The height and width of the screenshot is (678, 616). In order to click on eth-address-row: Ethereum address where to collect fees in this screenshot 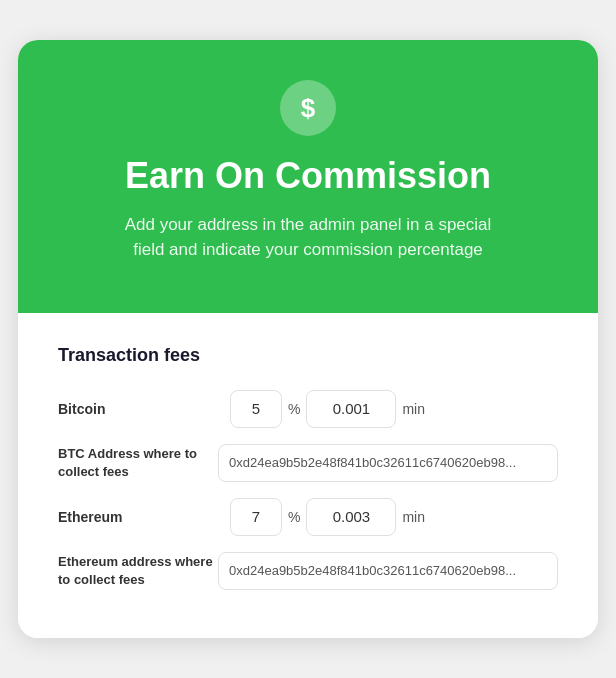, I will do `click(308, 571)`.